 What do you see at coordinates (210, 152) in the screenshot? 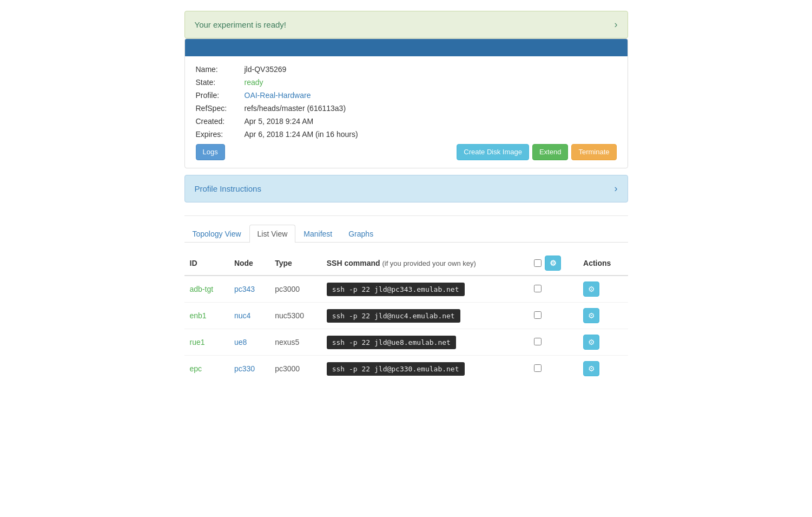
I see `logs-button: Logs` at bounding box center [210, 152].